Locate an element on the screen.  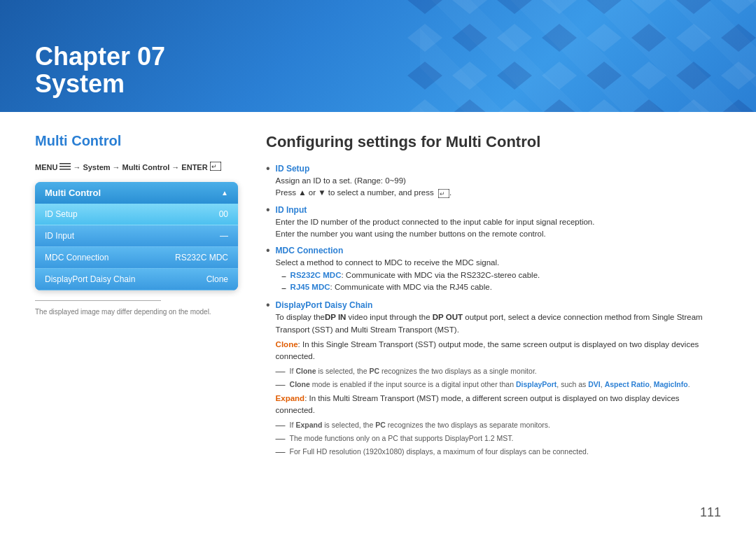
displayport-desc1: To display theDP IN video input through … is located at coordinates (498, 323).